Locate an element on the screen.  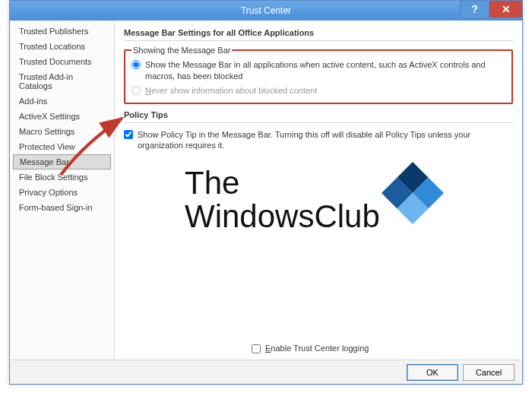
radio-never-show-label: Never show information about blocked con… is located at coordinates (326, 91).